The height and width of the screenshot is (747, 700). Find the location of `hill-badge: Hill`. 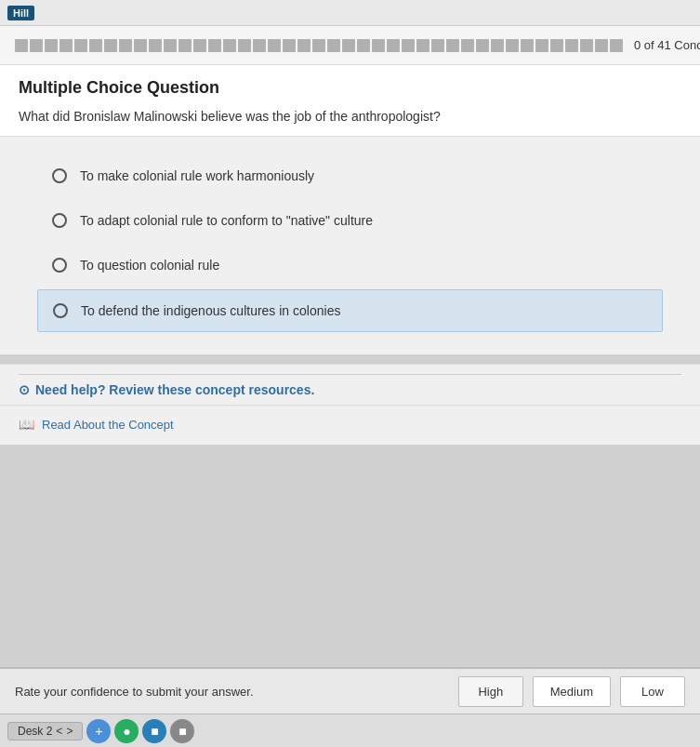

hill-badge: Hill is located at coordinates (20, 13).